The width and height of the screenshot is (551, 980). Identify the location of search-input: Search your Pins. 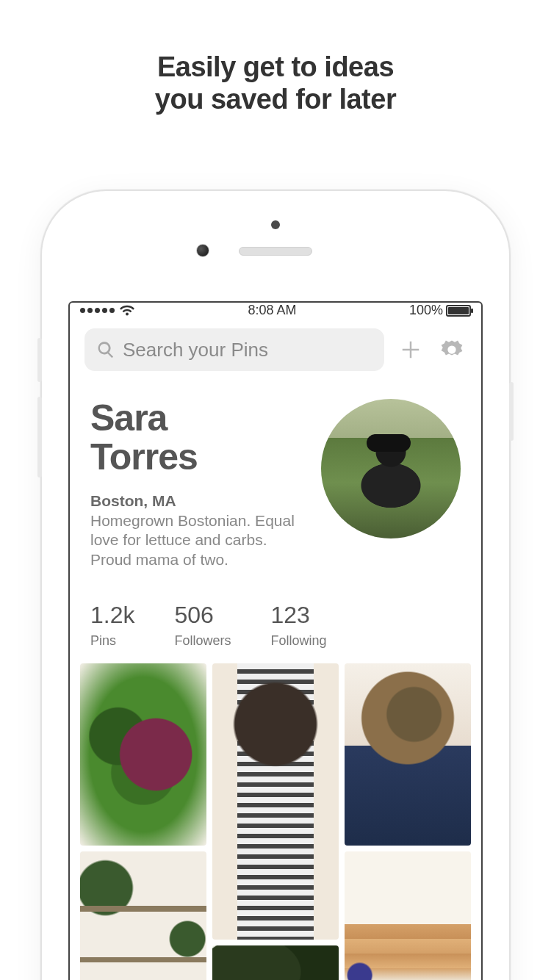
(234, 350).